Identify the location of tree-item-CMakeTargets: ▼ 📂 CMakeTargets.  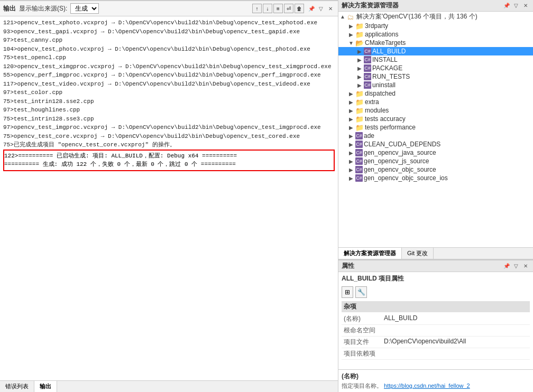
(436, 43).